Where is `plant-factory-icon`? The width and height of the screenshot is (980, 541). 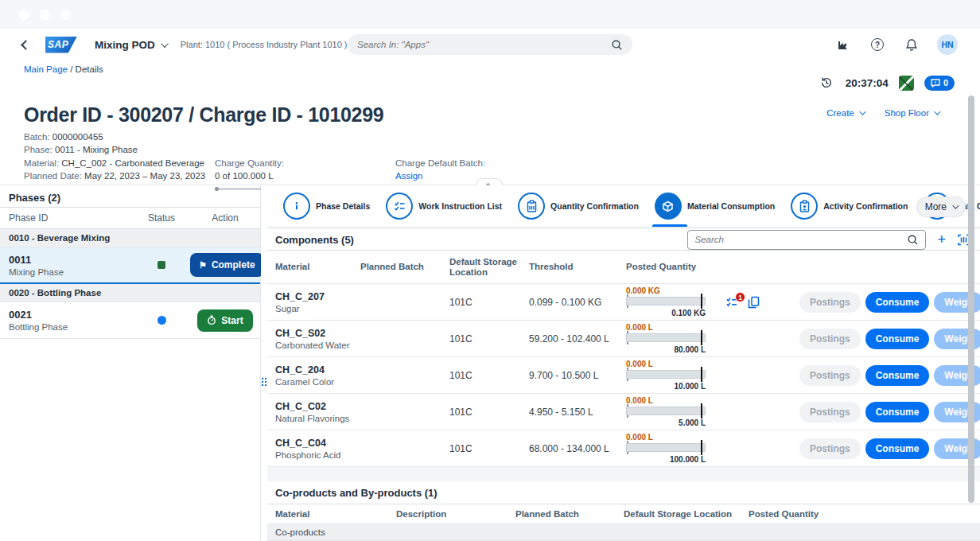
plant-factory-icon is located at coordinates (843, 45).